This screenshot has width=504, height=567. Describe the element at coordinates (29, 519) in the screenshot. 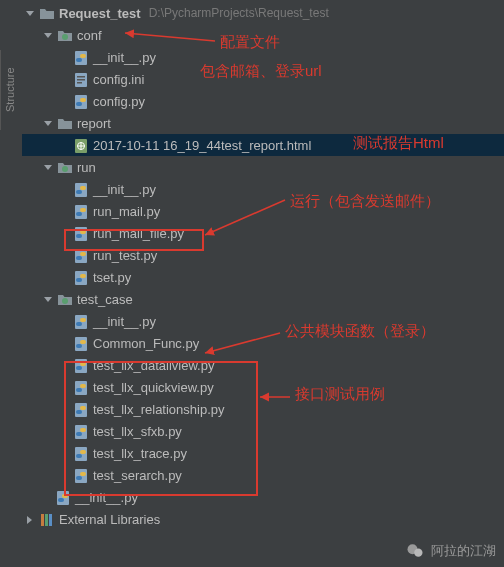

I see `chevron-right-icon` at that location.